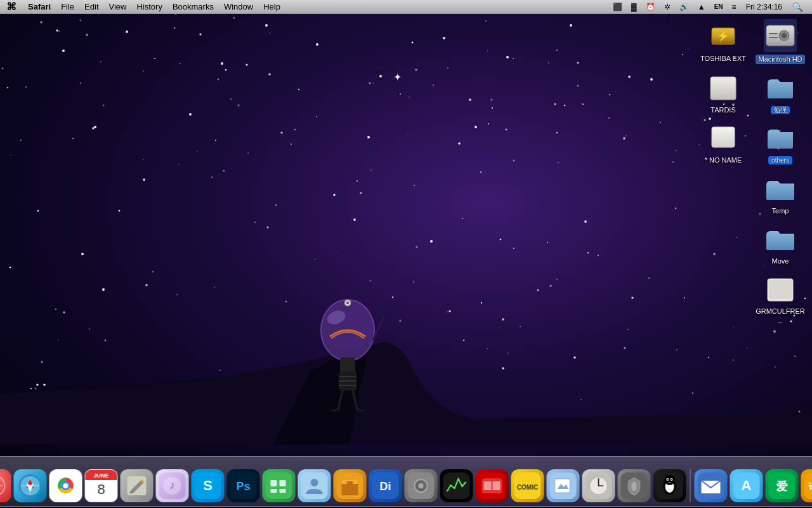 The height and width of the screenshot is (508, 812). Describe the element at coordinates (780, 193) in the screenshot. I see `icon-temp: Temp` at that location.